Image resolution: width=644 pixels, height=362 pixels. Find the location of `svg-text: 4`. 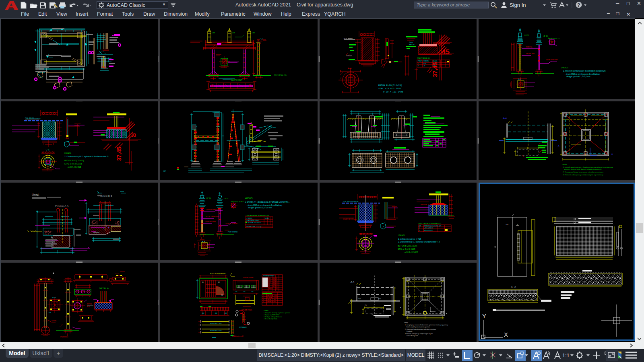

svg-text: 4 is located at coordinates (263, 302).